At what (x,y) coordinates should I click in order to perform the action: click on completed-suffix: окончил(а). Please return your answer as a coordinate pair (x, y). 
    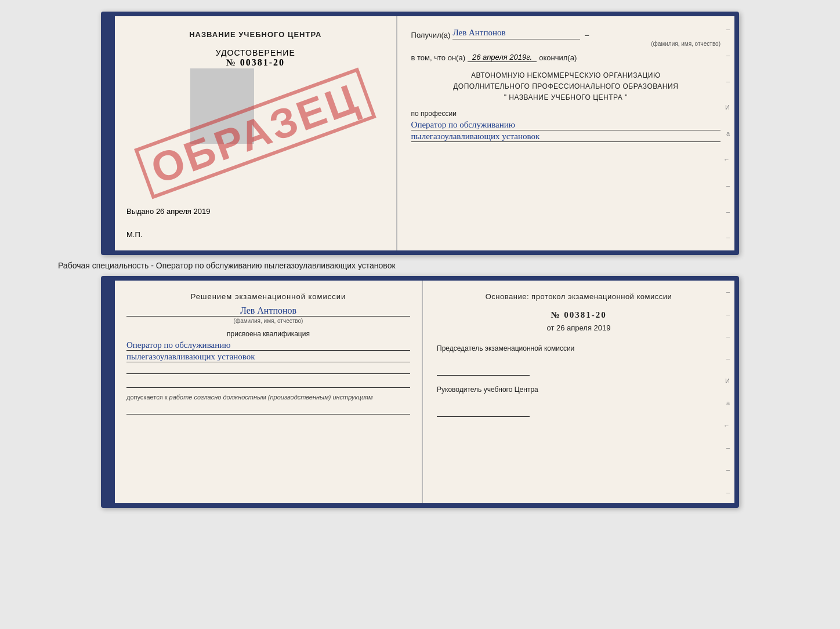
    Looking at the image, I should click on (558, 58).